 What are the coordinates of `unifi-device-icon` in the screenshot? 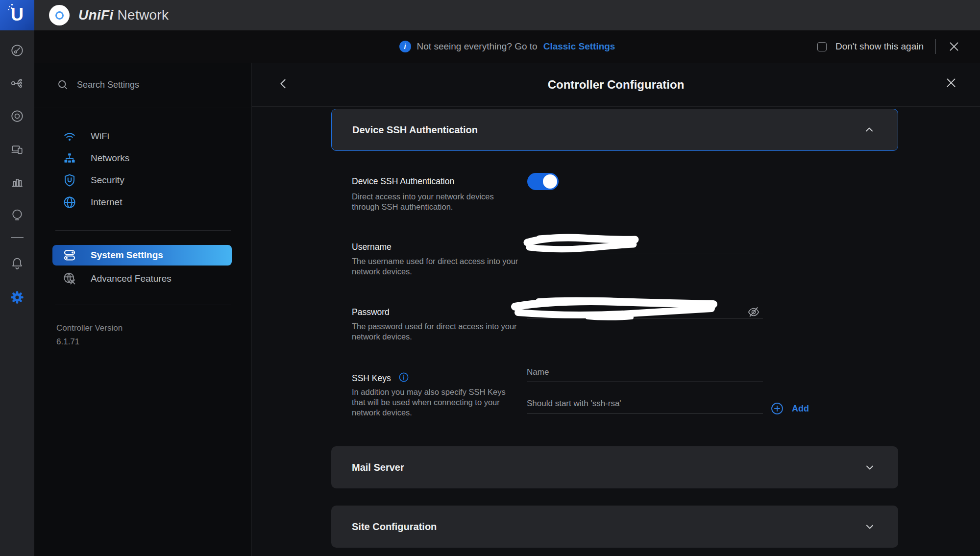 It's located at (59, 15).